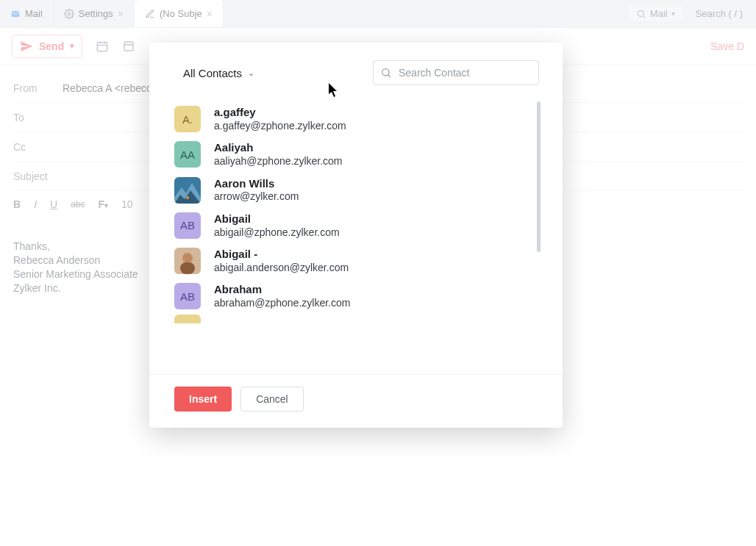  I want to click on tab-settings: Settings ×, so click(94, 13).